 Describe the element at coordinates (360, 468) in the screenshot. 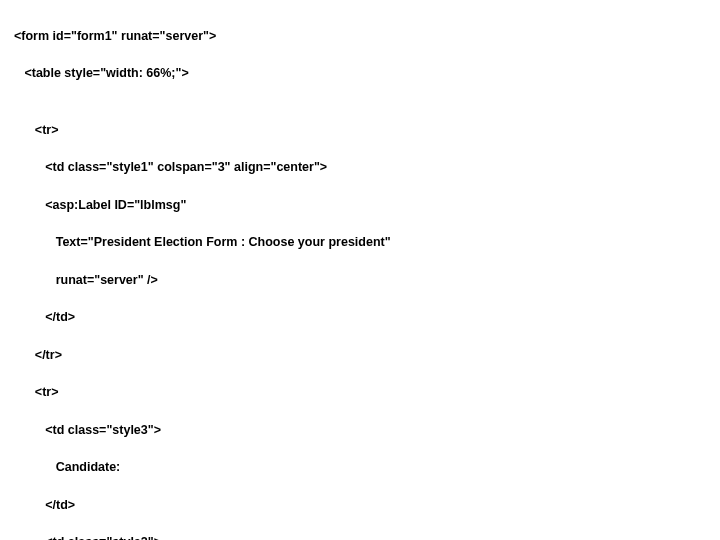

I see `code-line: Candidate:` at that location.